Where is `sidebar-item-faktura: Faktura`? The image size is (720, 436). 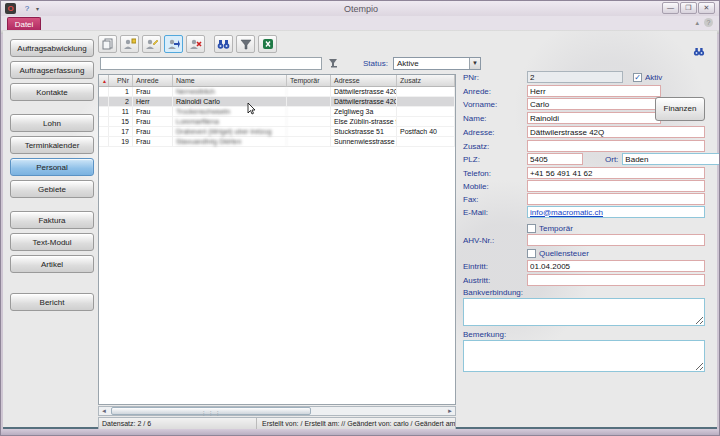 sidebar-item-faktura: Faktura is located at coordinates (52, 220).